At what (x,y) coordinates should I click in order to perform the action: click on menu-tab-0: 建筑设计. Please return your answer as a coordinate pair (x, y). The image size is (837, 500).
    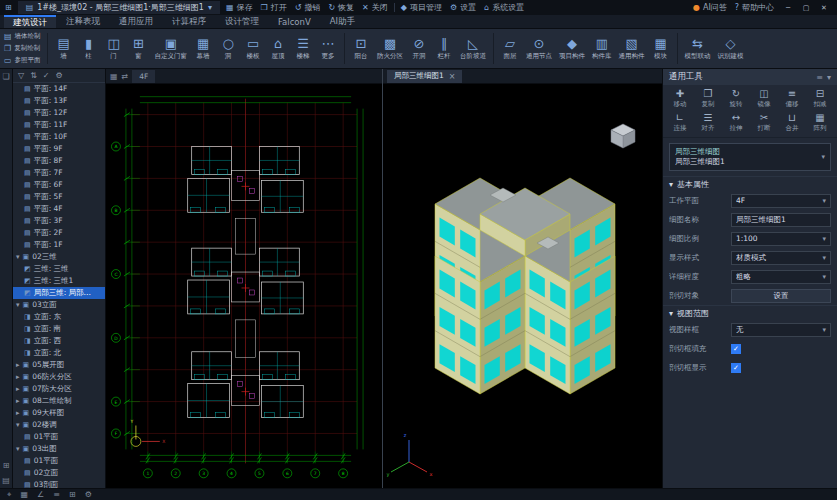
    Looking at the image, I should click on (30, 22).